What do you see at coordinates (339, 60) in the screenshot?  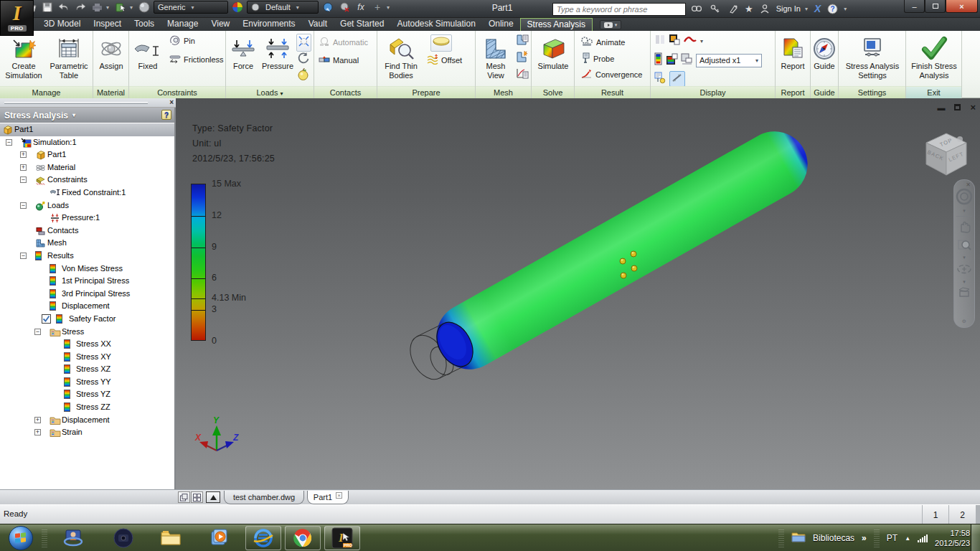 I see `manual-contacts-button: Manual` at bounding box center [339, 60].